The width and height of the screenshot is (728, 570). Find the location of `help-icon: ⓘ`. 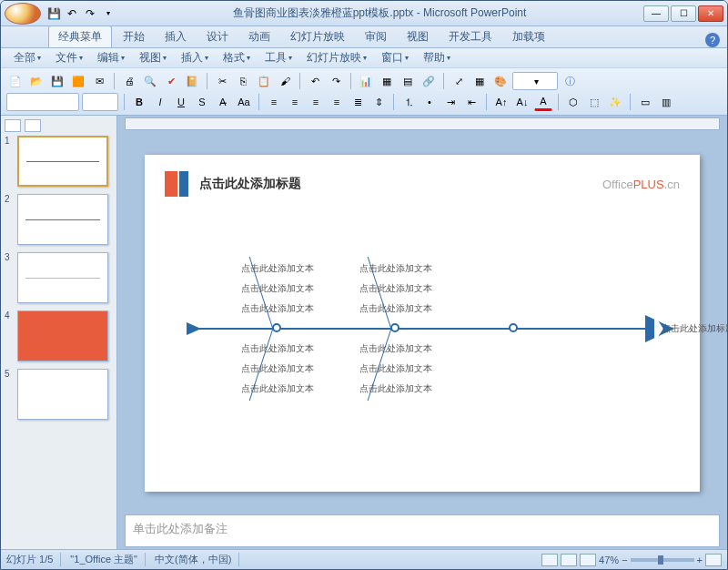

help-icon: ⓘ is located at coordinates (570, 81).